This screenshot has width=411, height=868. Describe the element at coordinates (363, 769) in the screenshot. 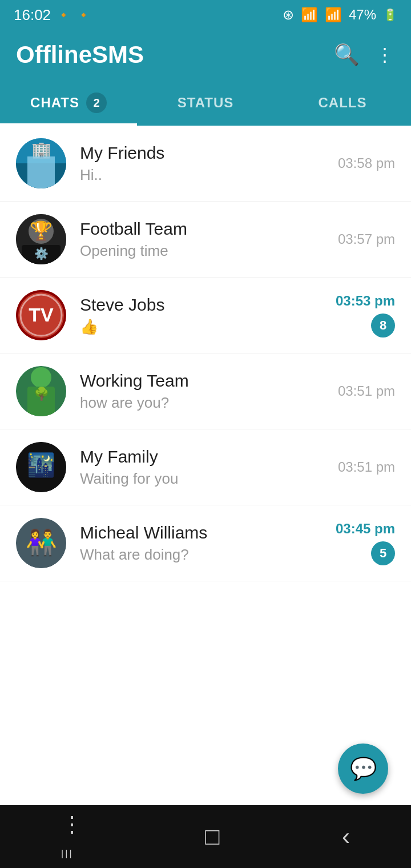

I see `new-chat-icon: 💬` at that location.